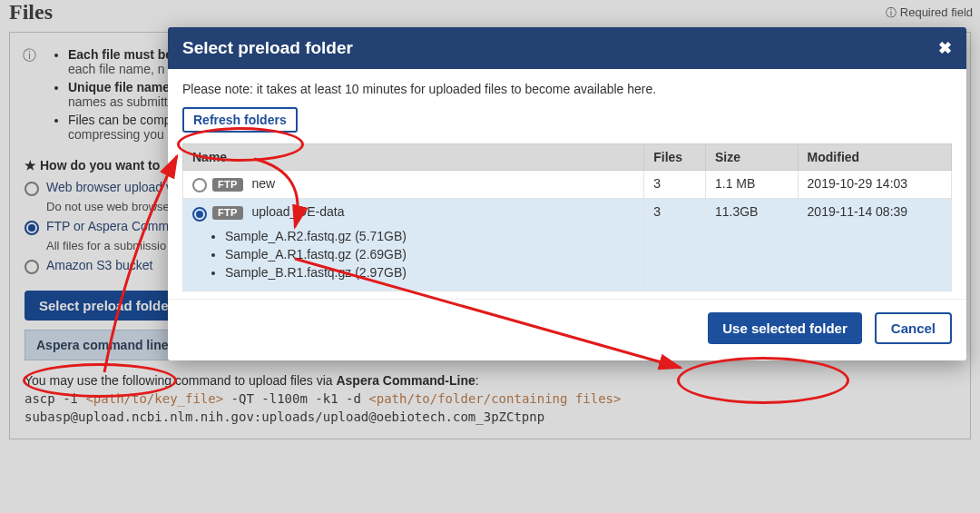  I want to click on folder-name: upload_OE-data, so click(298, 212).